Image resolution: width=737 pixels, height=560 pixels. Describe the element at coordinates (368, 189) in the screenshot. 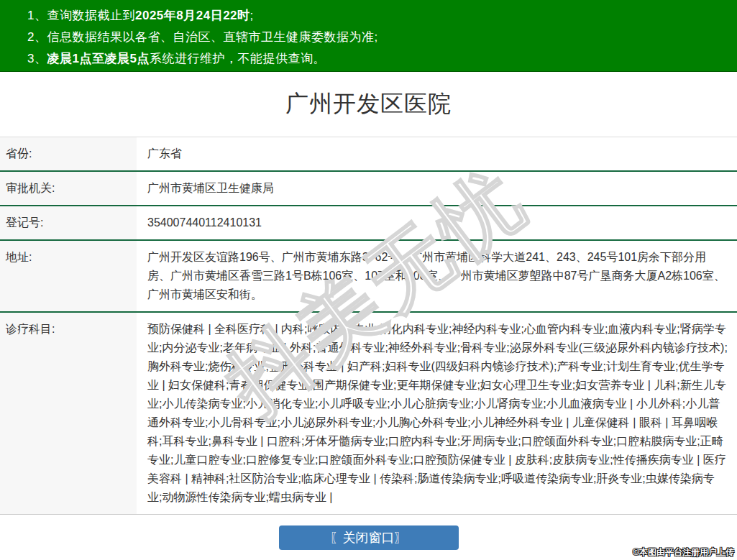

I see `table-row-approval-authority: 审批机关: 广州市黄埔区卫生健康局` at that location.